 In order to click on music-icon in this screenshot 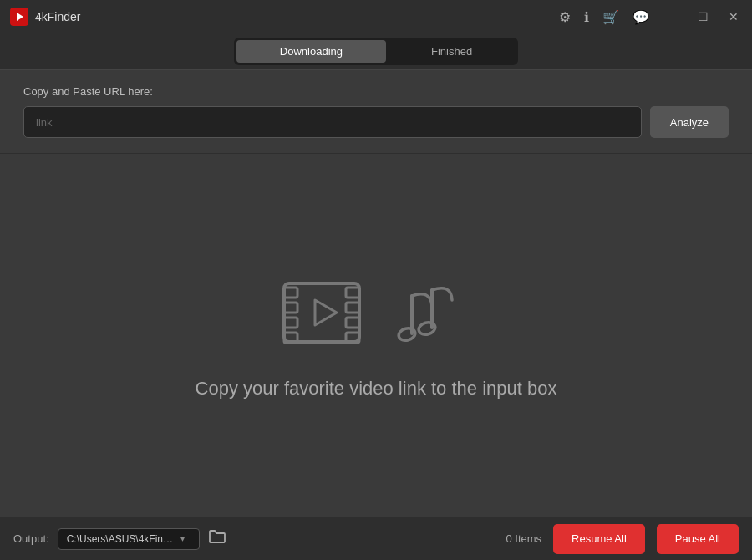, I will do `click(430, 313)`.